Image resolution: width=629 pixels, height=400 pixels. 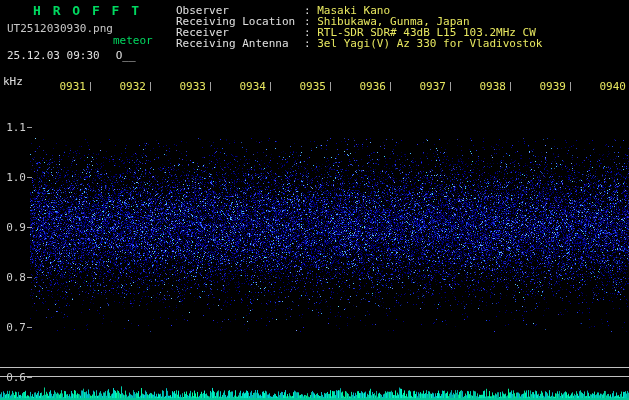 I want to click on y-tick-label: 0.7, so click(x=14, y=328).